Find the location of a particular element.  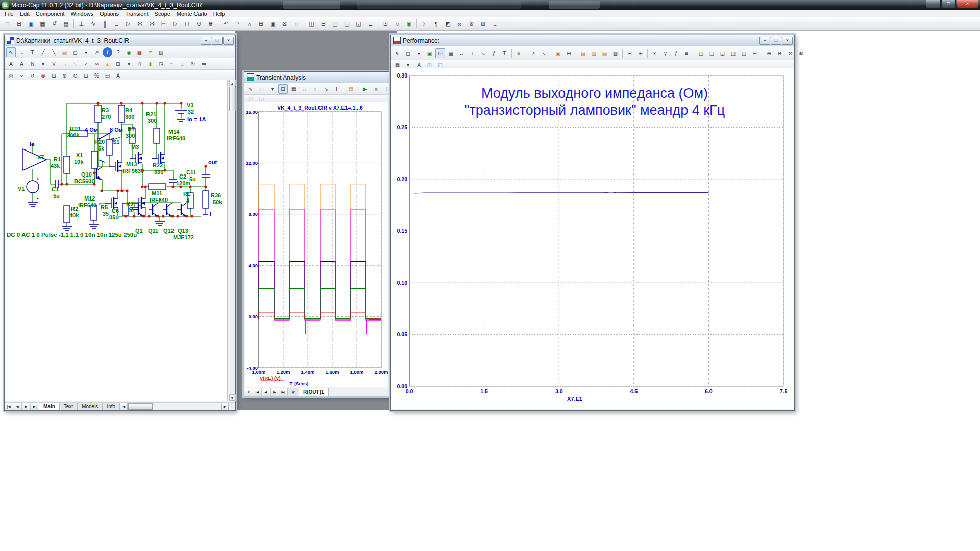

split-horizontal-icon: ◫ is located at coordinates (311, 23).